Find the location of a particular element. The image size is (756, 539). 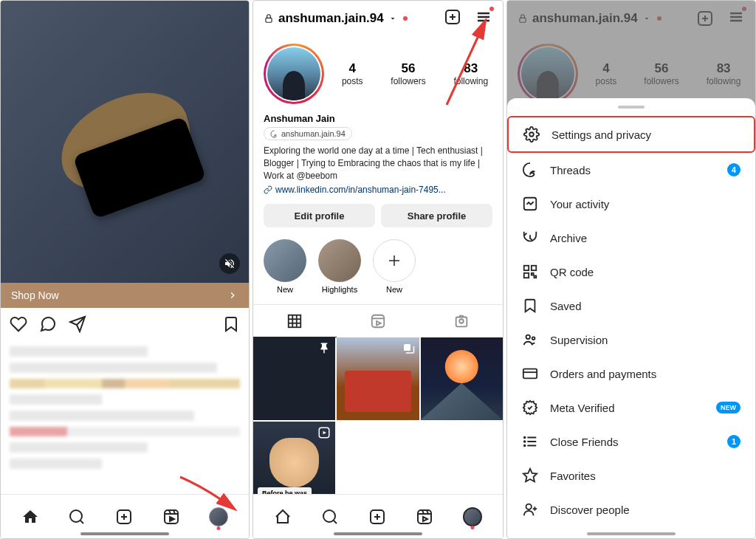

new-badge: NEW is located at coordinates (728, 408).